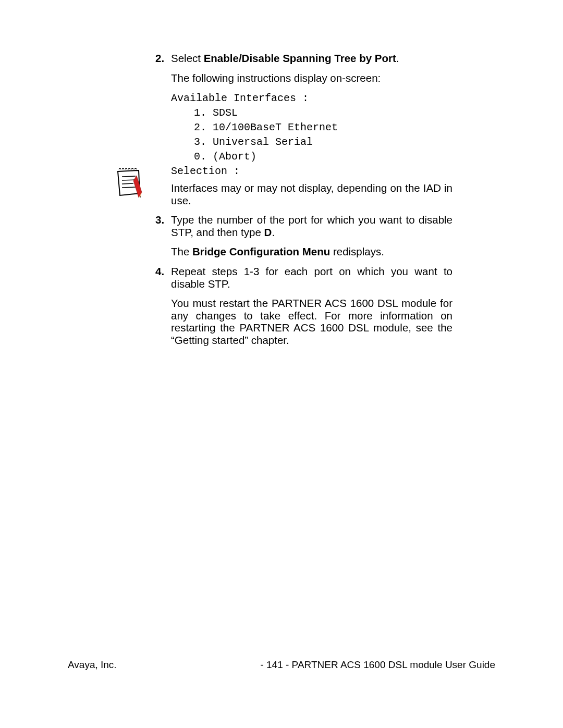  What do you see at coordinates (312, 98) in the screenshot?
I see `terminal-header: Available Interfaces :` at bounding box center [312, 98].